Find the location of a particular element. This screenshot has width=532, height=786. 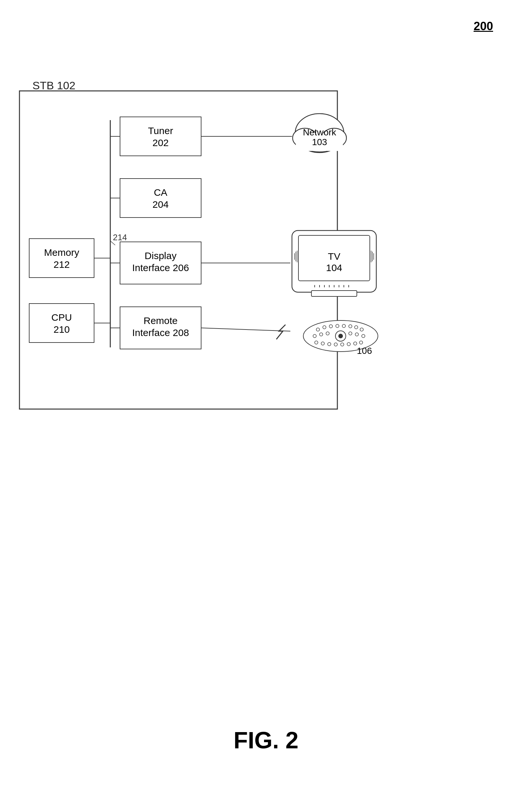

svg-text: 210 is located at coordinates (62, 329).